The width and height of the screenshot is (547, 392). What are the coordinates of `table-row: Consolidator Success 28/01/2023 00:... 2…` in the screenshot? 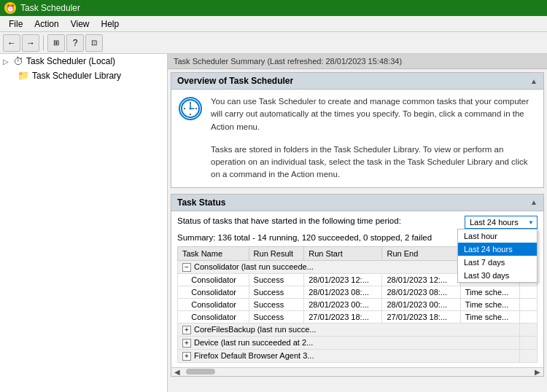 It's located at (357, 305).